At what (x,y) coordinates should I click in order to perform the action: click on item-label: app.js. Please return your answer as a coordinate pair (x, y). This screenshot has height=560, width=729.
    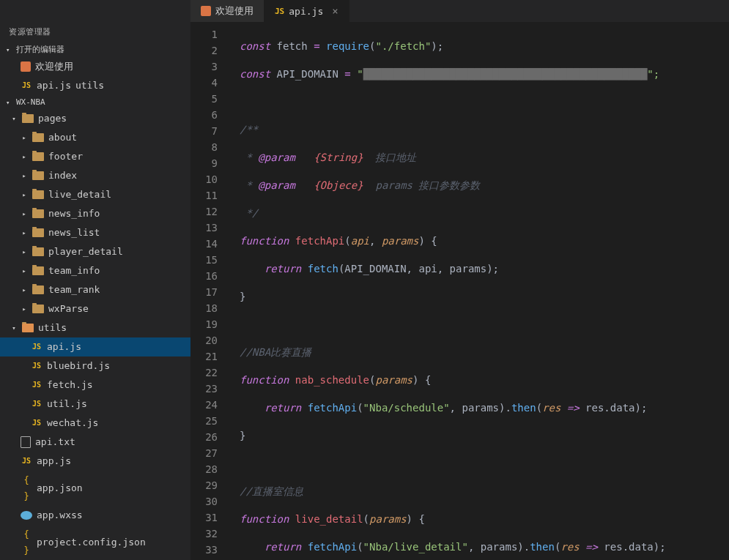
    Looking at the image, I should click on (54, 461).